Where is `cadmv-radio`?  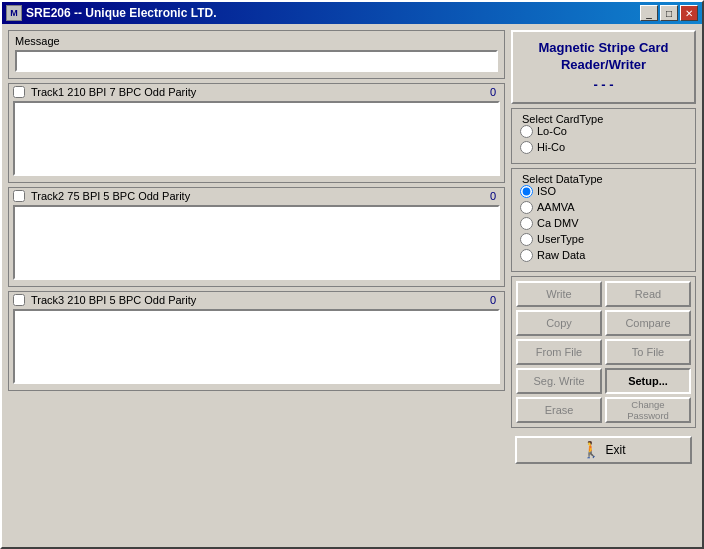
cadmv-radio is located at coordinates (526, 224).